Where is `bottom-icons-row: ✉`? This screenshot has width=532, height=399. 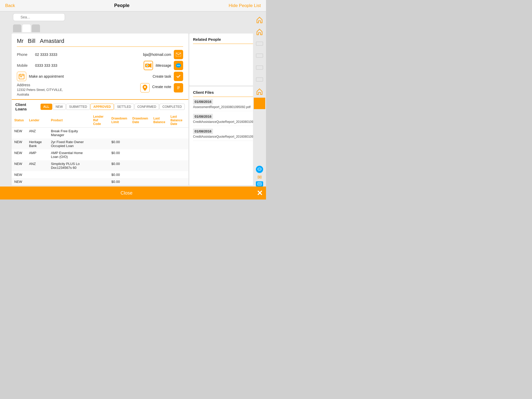 bottom-icons-row: ✉ is located at coordinates (260, 176).